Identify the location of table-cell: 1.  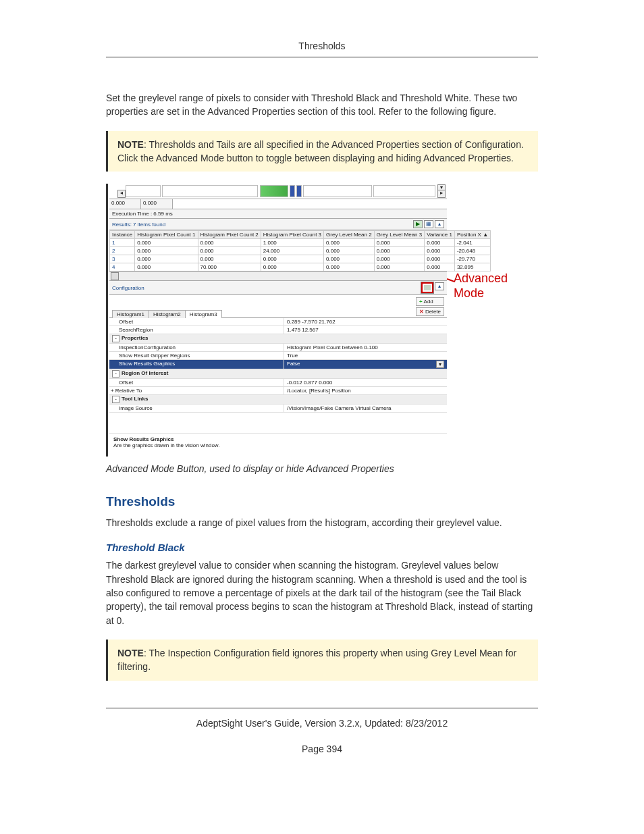
(123, 243).